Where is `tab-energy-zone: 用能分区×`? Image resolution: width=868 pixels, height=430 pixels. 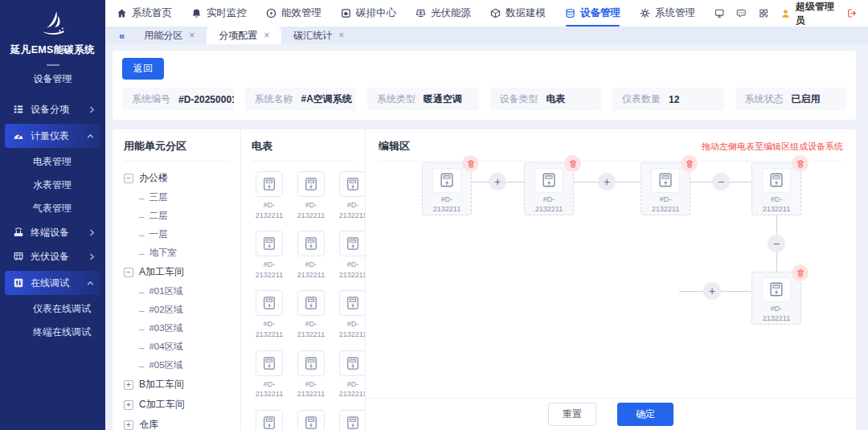 tab-energy-zone: 用能分区× is located at coordinates (169, 35).